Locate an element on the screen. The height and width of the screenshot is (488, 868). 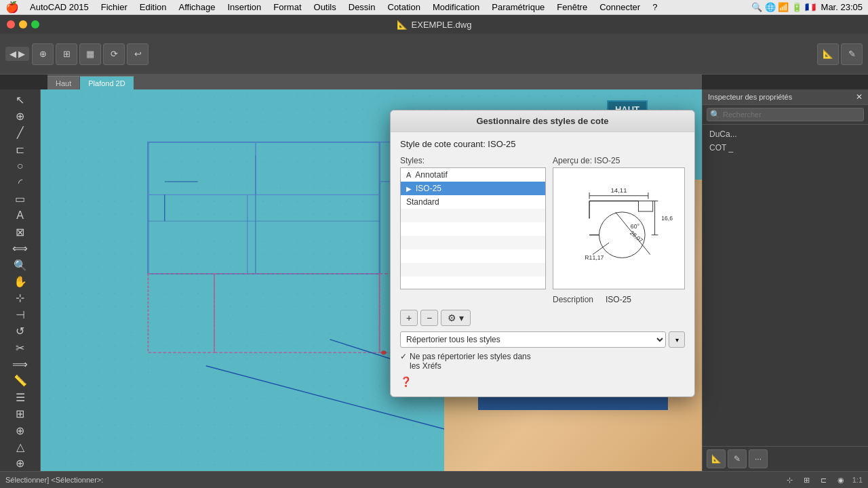
style-row-empty3 is located at coordinates (473, 243).